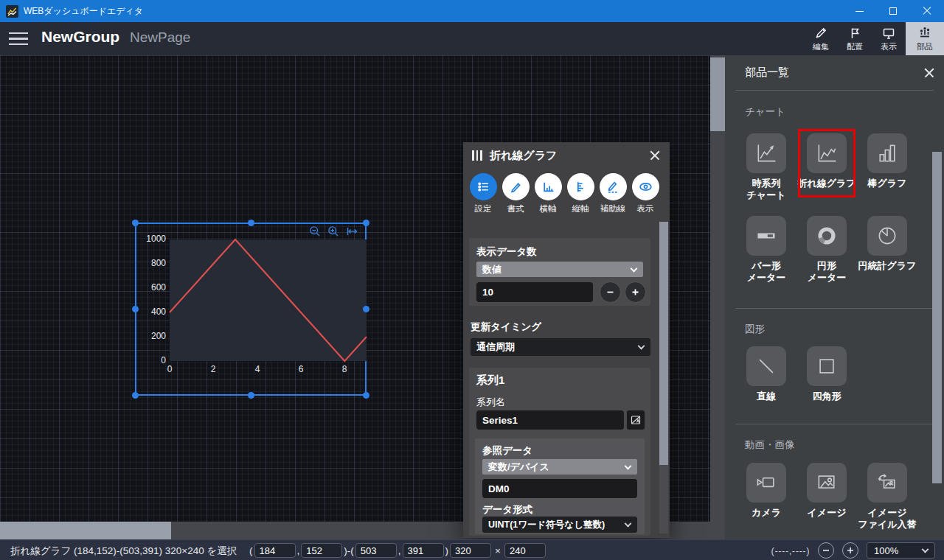 This screenshot has height=560, width=944. Describe the element at coordinates (366, 309) in the screenshot. I see `resize-handle-e` at that location.